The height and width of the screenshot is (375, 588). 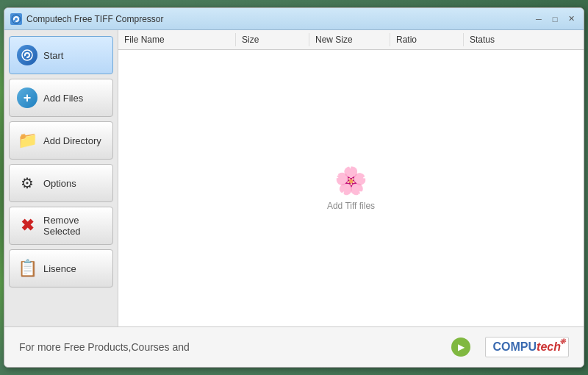 I want to click on close-button: ✕, so click(x=571, y=19).